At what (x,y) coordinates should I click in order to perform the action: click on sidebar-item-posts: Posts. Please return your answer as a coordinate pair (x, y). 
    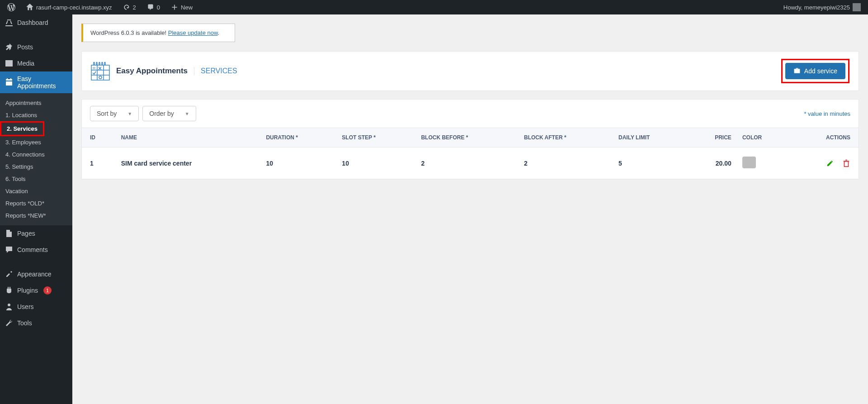
    Looking at the image, I should click on (36, 47).